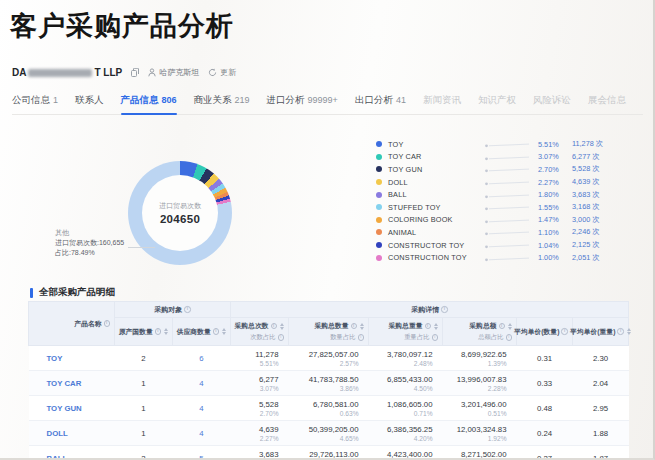 This screenshot has width=655, height=460. Describe the element at coordinates (72, 408) in the screenshot. I see `product-name-link: TOY GUN` at that location.